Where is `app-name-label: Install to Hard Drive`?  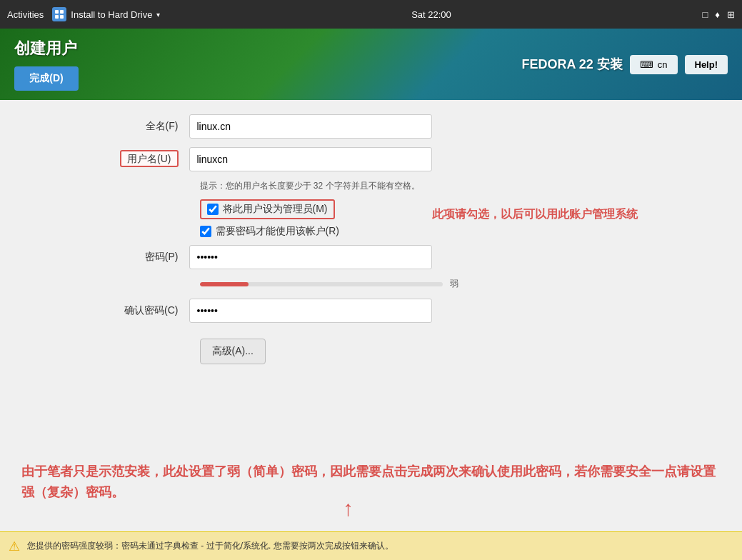
app-name-label: Install to Hard Drive is located at coordinates (111, 14).